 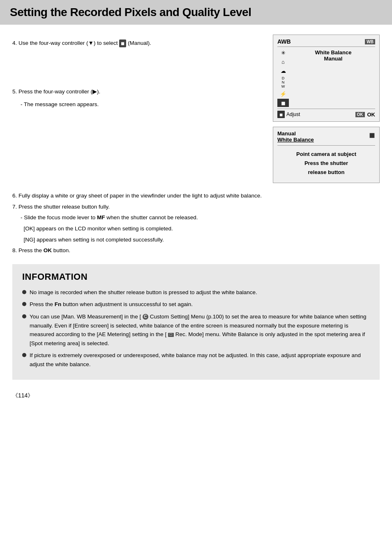 I want to click on step7-sub3: [NG] appears when setting is not complet…, so click(x=200, y=240).